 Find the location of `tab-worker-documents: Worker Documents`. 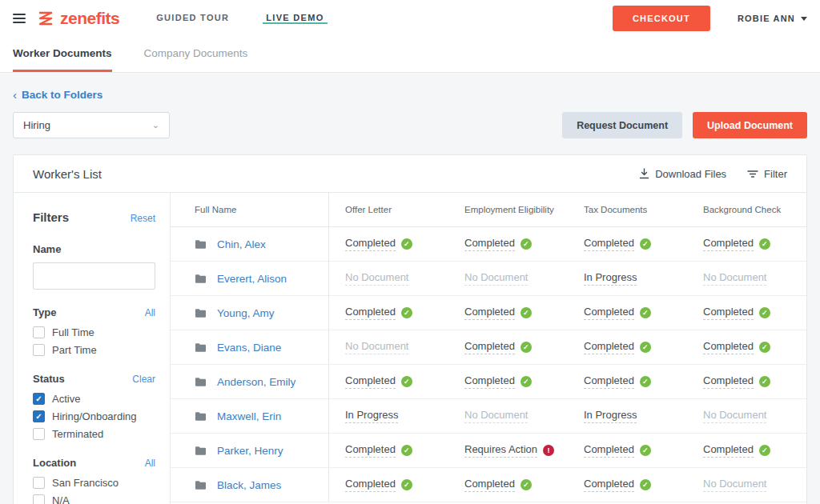

tab-worker-documents: Worker Documents is located at coordinates (62, 54).